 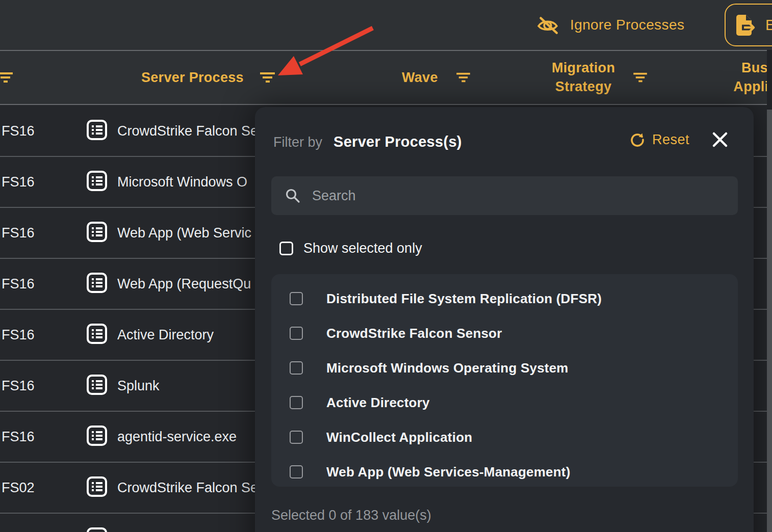 What do you see at coordinates (660, 140) in the screenshot?
I see `reset-button: Reset` at bounding box center [660, 140].